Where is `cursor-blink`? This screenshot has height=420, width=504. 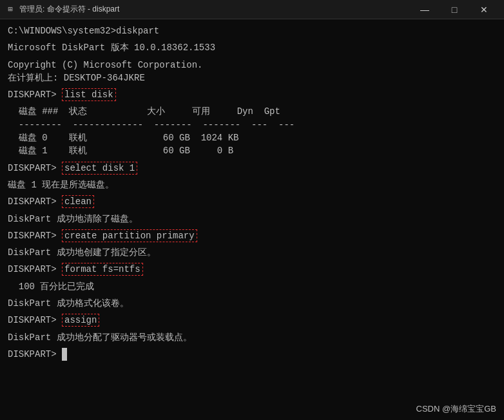
cursor-blink is located at coordinates (64, 354).